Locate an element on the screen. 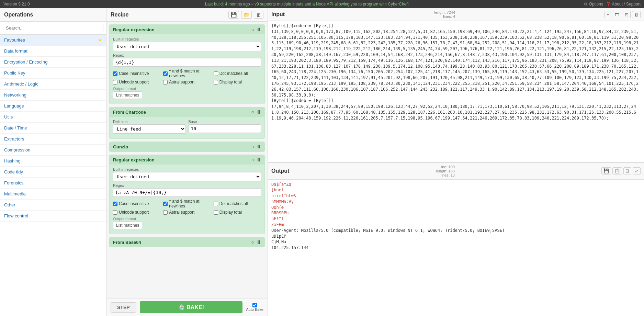 This screenshot has height=316, width=644. sidebar-item-multimedia: Multimedia is located at coordinates (53, 194).